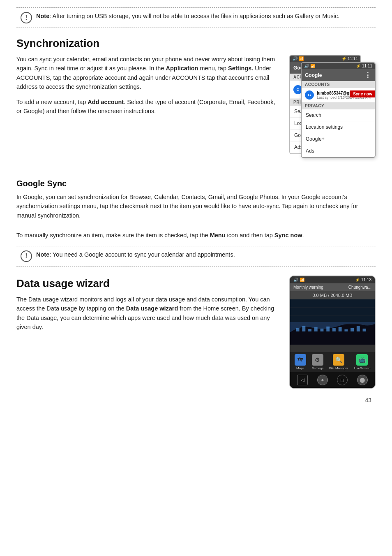 The width and height of the screenshot is (392, 556). What do you see at coordinates (302, 380) in the screenshot?
I see `nav-btn-back: ◁` at bounding box center [302, 380].